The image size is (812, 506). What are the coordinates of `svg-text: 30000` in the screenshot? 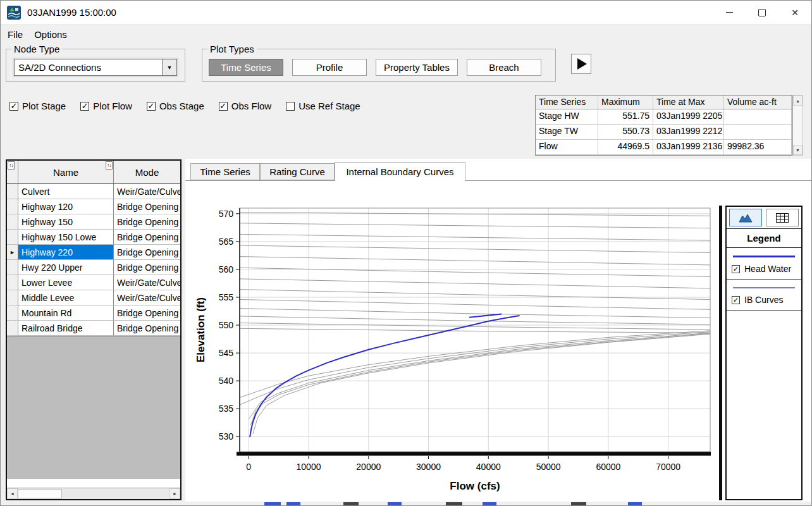 It's located at (429, 467).